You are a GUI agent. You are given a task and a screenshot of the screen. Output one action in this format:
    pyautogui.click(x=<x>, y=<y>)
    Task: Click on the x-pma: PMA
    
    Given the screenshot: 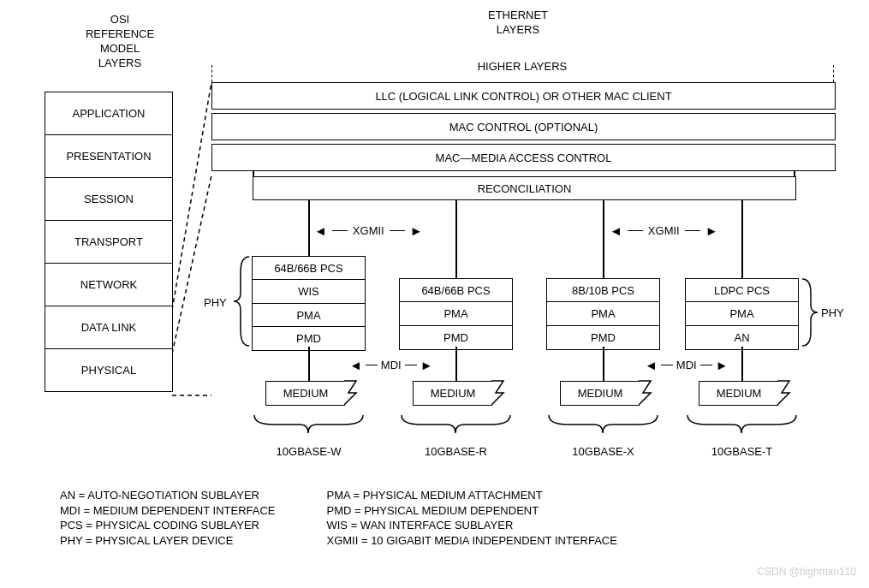 What is the action you would take?
    pyautogui.click(x=603, y=313)
    